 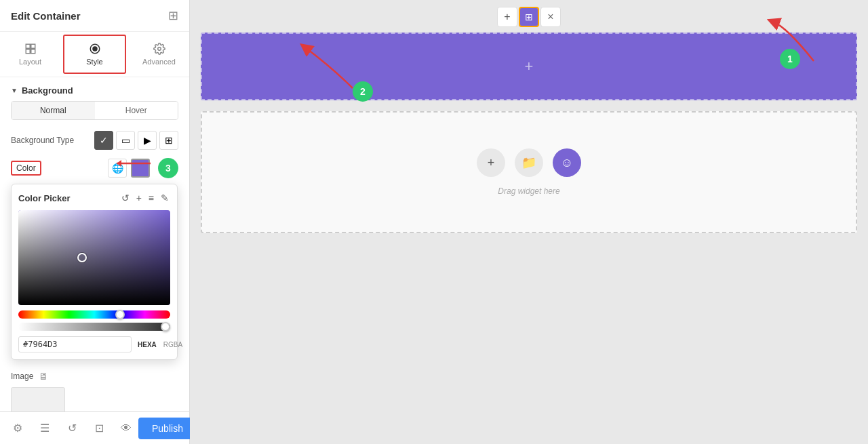 What do you see at coordinates (14, 91) in the screenshot?
I see `background-chevron: ▼` at bounding box center [14, 91].